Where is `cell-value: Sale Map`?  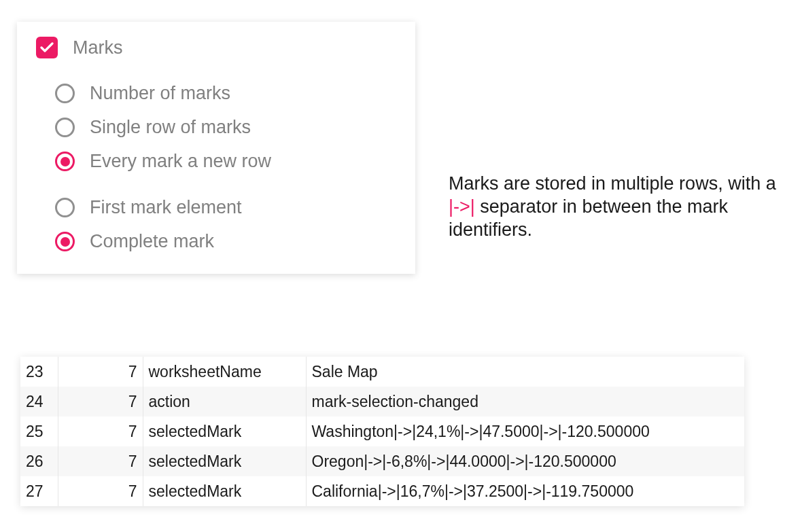 cell-value: Sale Map is located at coordinates (525, 372).